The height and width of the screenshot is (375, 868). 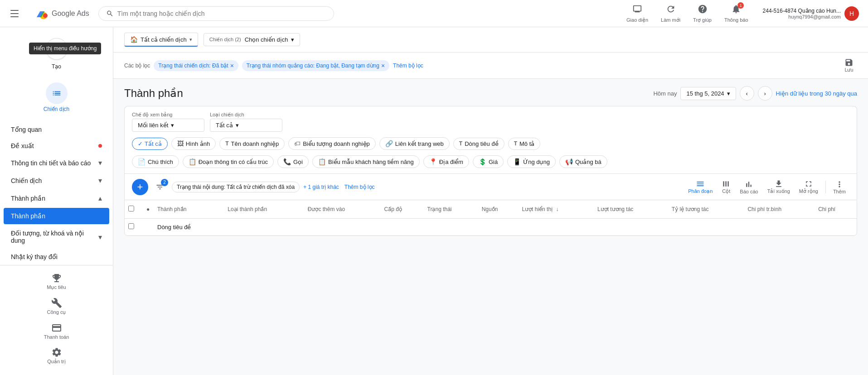 What do you see at coordinates (227, 144) in the screenshot?
I see `text-icon: T` at bounding box center [227, 144].